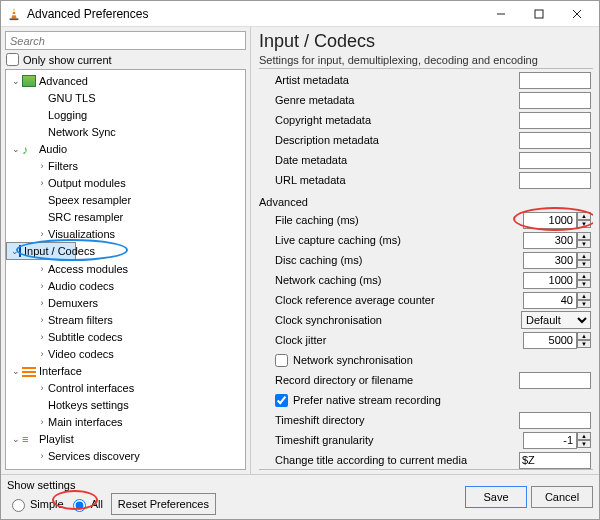 This screenshot has height=520, width=600. Describe the element at coordinates (397, 460) in the screenshot. I see `label-change-title: Change title according to current media` at that location.